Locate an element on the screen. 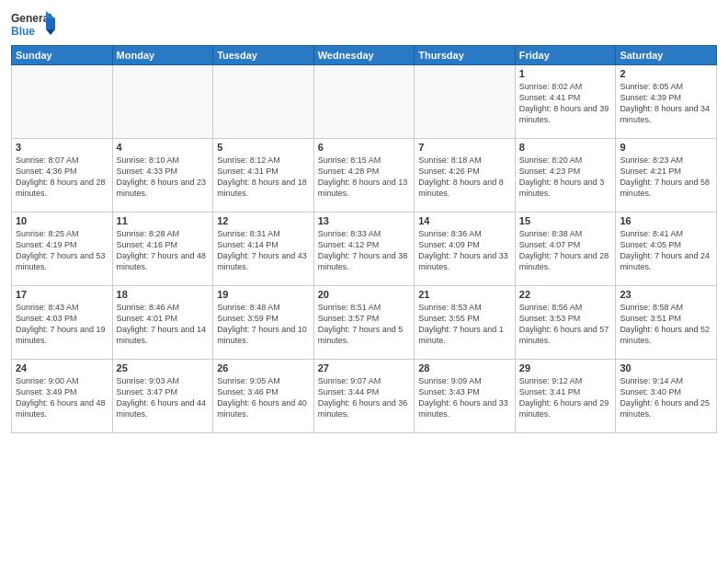  day-number: 19 is located at coordinates (263, 294).